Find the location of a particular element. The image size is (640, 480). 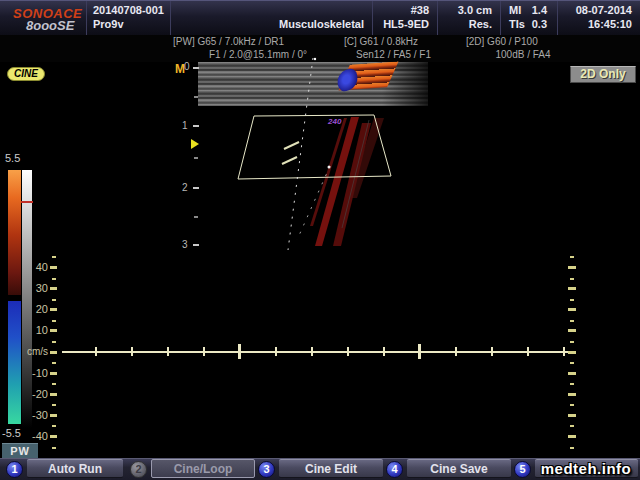

depth-value: 3.0 cm is located at coordinates (468, 11).